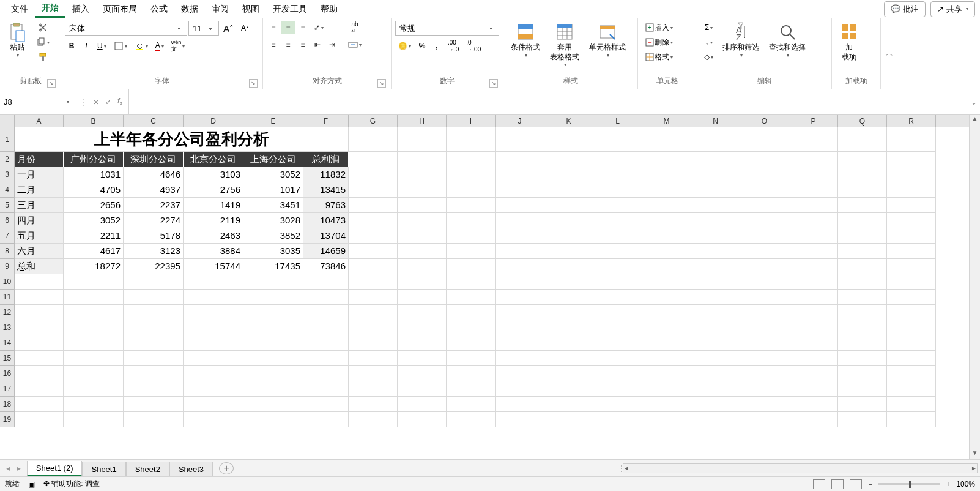 The image size is (980, 491). What do you see at coordinates (273, 251) in the screenshot?
I see `cell: 3035` at bounding box center [273, 251].